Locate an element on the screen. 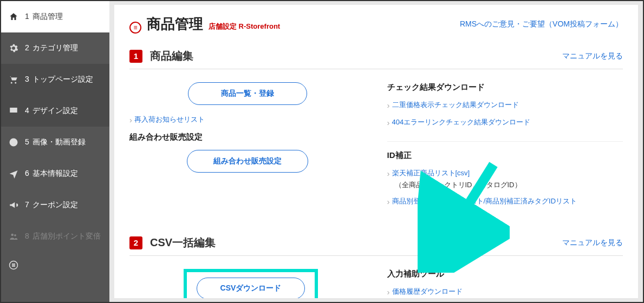  rakuten-correction-link: 楽天補正商品リスト[csv] is located at coordinates (505, 173).